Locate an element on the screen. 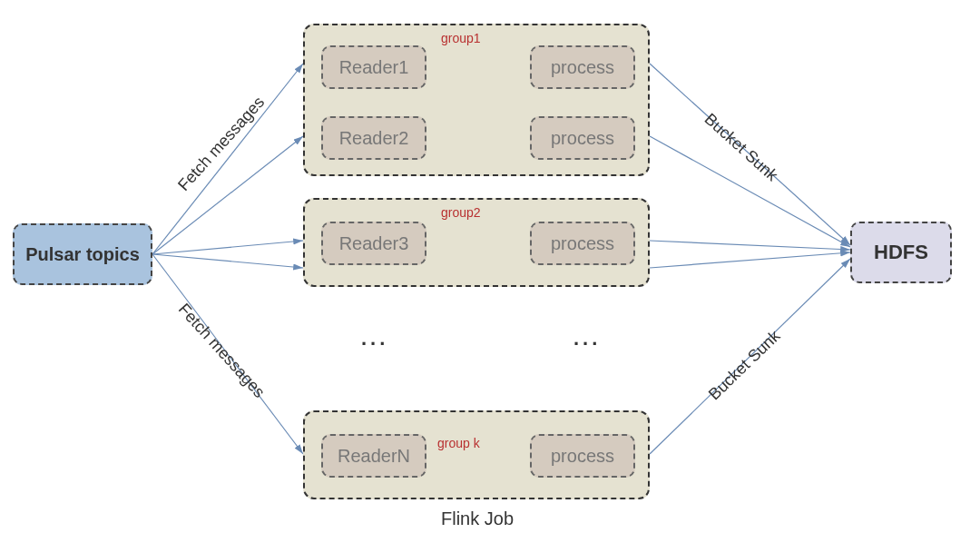 The image size is (980, 533). ellipsis-right: ... is located at coordinates (587, 339).